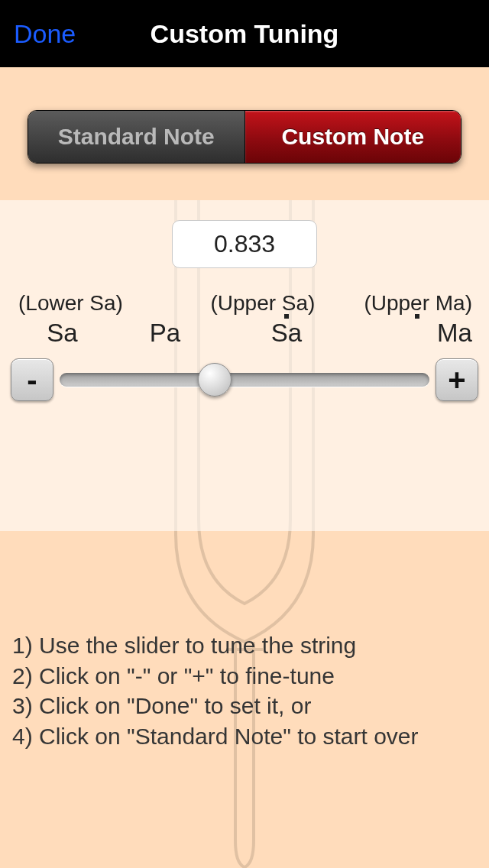  What do you see at coordinates (244, 380) in the screenshot?
I see `tuning-slider` at bounding box center [244, 380].